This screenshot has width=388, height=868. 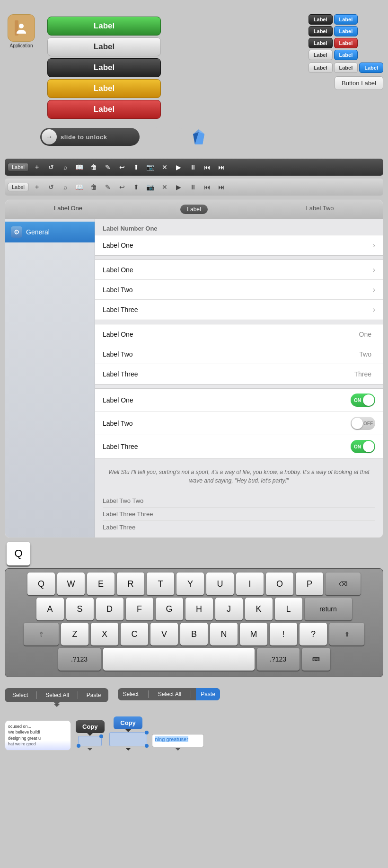 What do you see at coordinates (80, 609) in the screenshot?
I see `key-s: S` at bounding box center [80, 609].